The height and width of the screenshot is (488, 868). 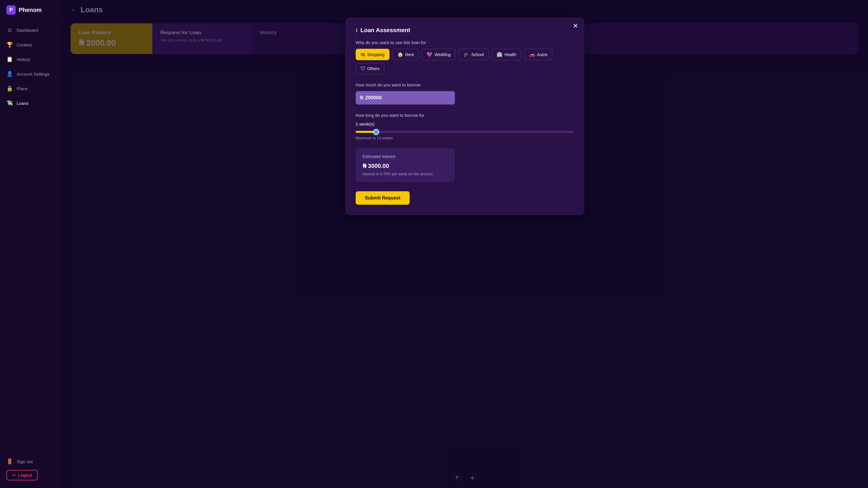 What do you see at coordinates (465, 61) in the screenshot?
I see `purpose-buttons-group: 🛍 Shopping 🏠 Rent 💜 Wedding 🎓 School 🏥` at bounding box center [465, 61].